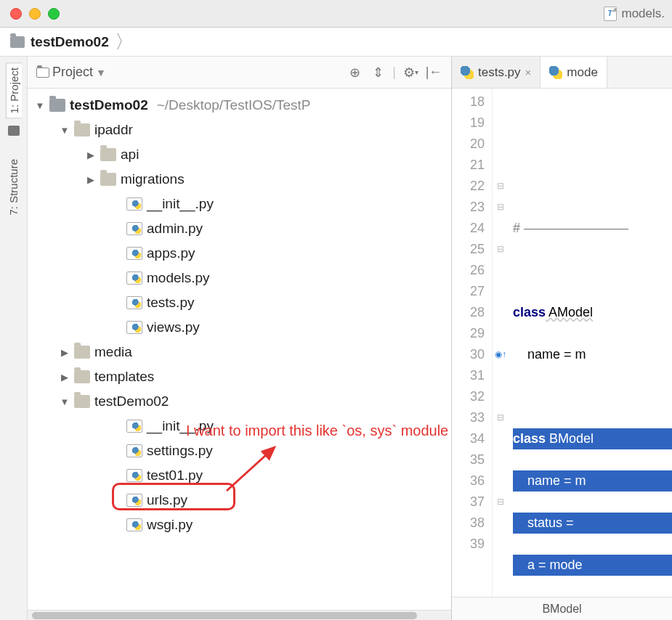  I want to click on close-tab-icon: ×, so click(529, 73).